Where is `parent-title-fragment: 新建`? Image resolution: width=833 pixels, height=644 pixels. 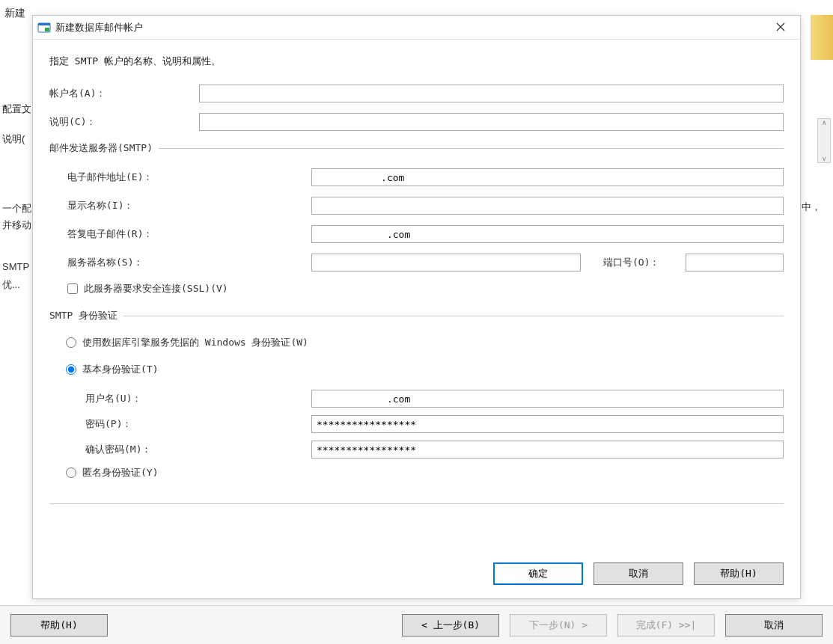 parent-title-fragment: 新建 is located at coordinates (15, 13).